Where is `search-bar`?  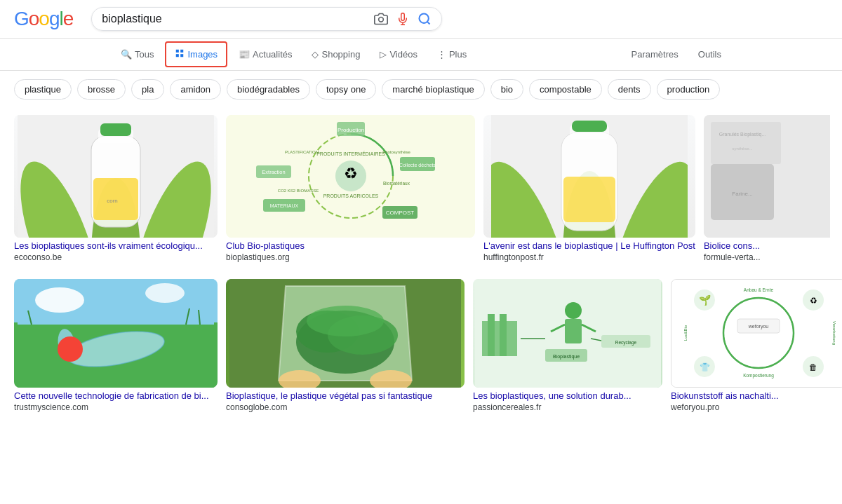
search-bar is located at coordinates (267, 19).